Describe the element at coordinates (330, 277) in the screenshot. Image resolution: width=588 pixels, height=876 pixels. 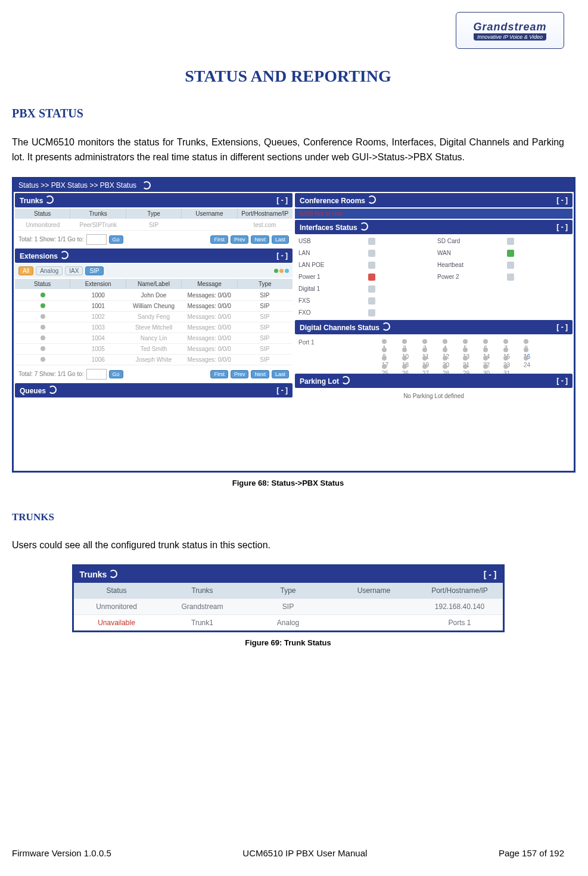
I see `interface-label: Power 1` at that location.